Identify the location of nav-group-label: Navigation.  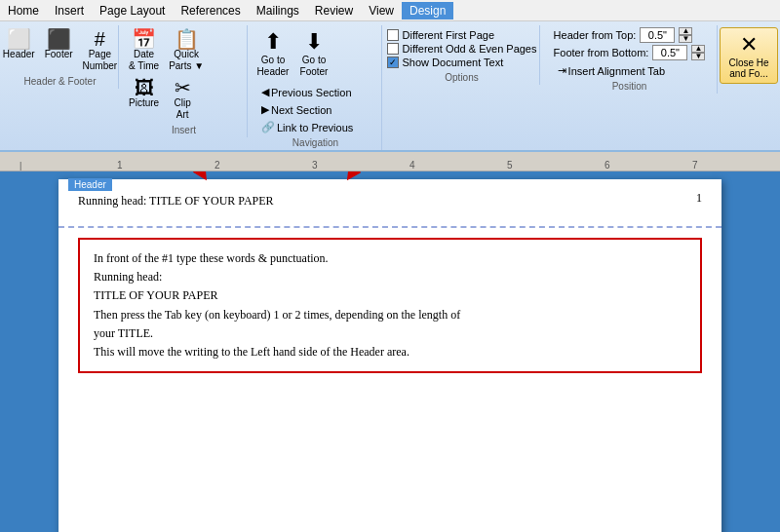
(316, 142).